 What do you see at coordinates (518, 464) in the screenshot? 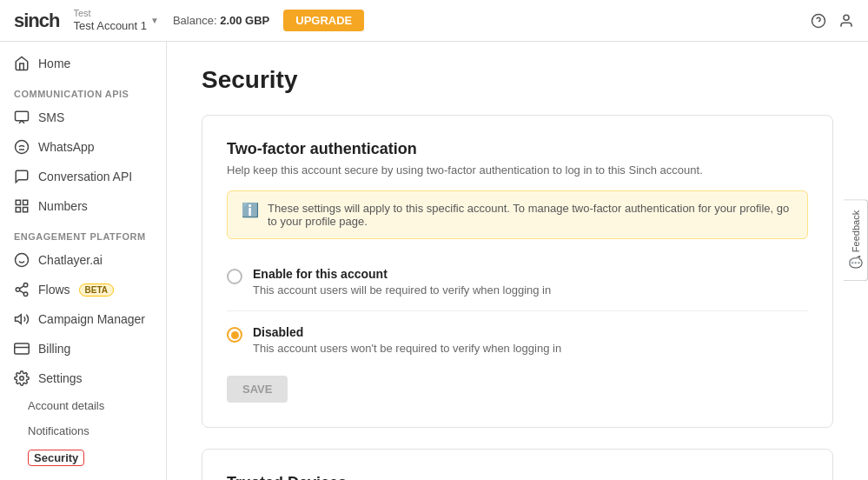
I see `trusted-devices-card: Trusted Devices You don't have any trust…` at bounding box center [518, 464].